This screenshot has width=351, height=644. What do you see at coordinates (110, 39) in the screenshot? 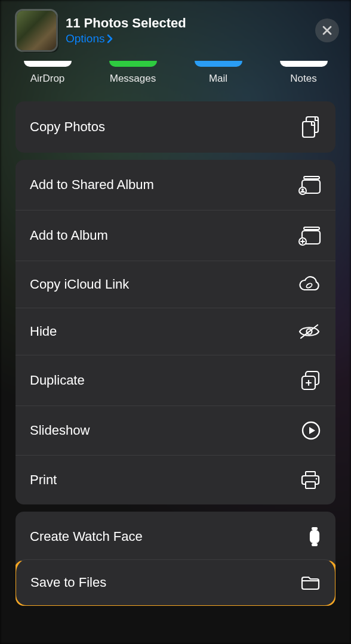
I see `chevron-right-icon` at bounding box center [110, 39].